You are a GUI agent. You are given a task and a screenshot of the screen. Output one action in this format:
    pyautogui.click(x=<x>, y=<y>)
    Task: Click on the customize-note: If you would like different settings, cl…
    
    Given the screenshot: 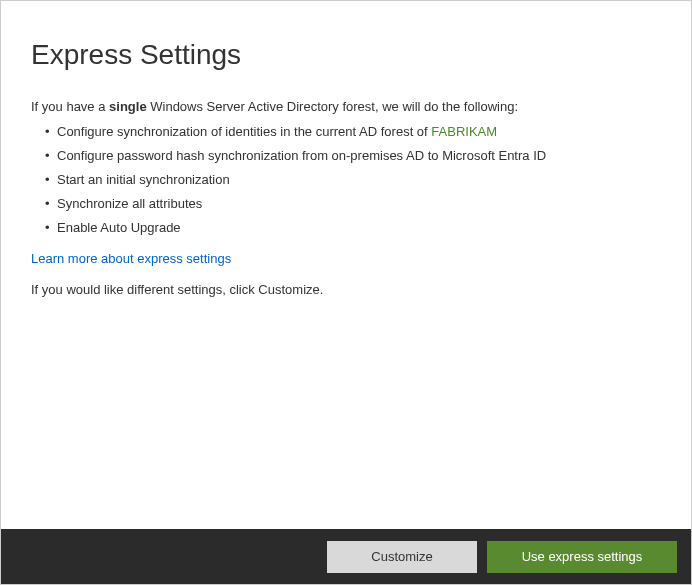 What is the action you would take?
    pyautogui.click(x=346, y=290)
    